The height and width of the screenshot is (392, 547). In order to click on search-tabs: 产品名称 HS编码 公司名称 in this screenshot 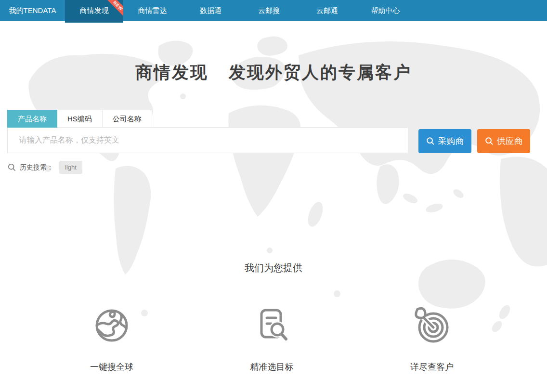, I will do `click(80, 118)`.